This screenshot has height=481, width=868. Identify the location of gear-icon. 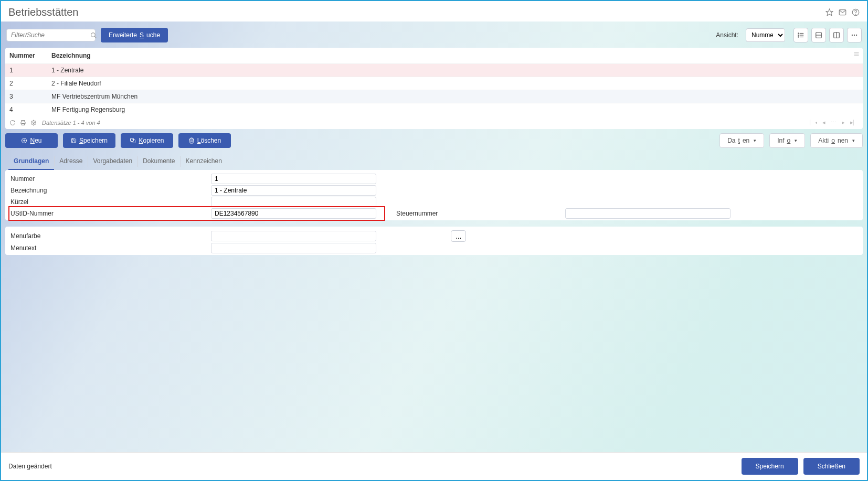
(34, 123).